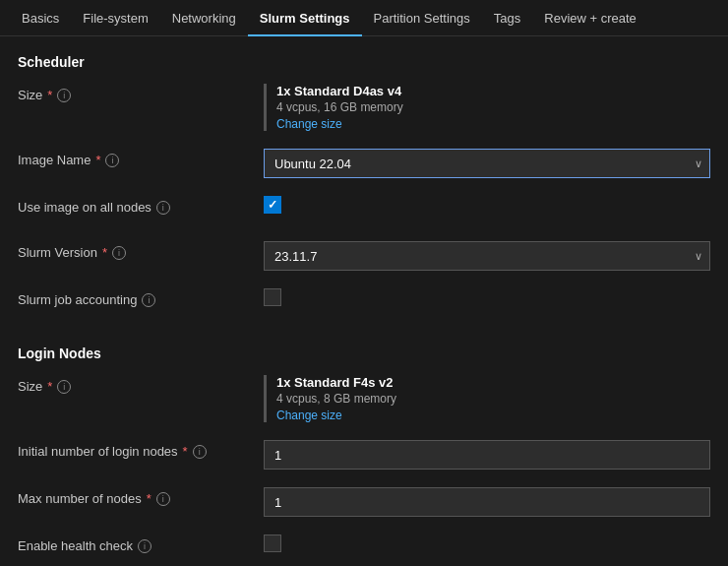 The width and height of the screenshot is (728, 566). What do you see at coordinates (85, 207) in the screenshot?
I see `use-image-label-text: Use image on all nodes` at bounding box center [85, 207].